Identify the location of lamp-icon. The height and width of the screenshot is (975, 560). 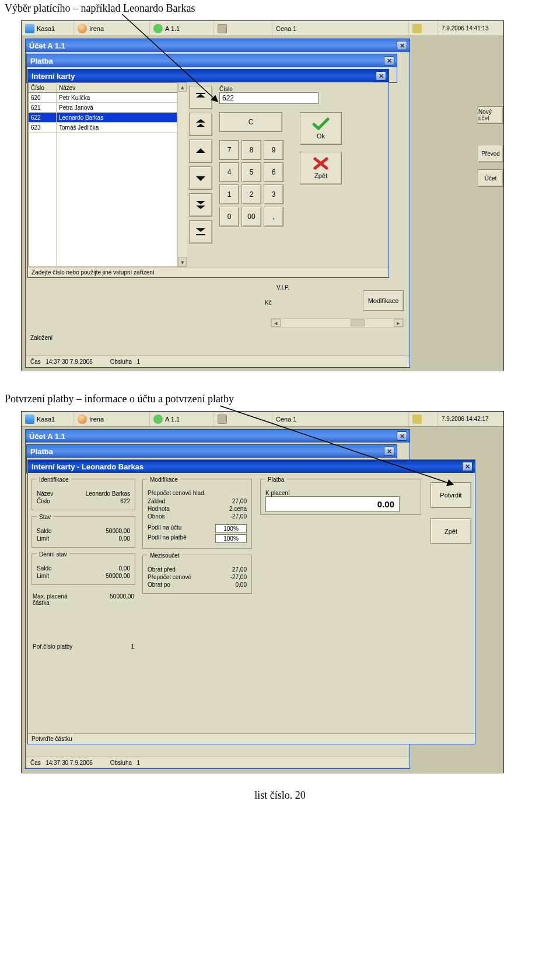
(158, 29).